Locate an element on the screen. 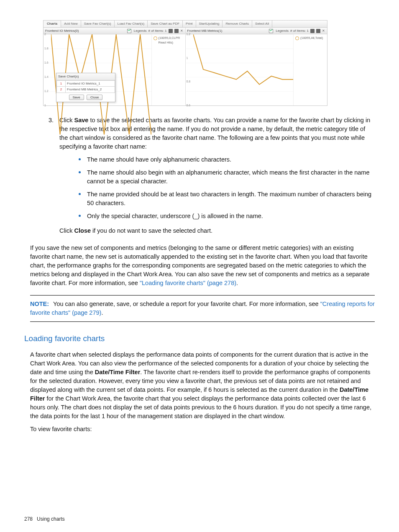 Image resolution: width=399 pixels, height=532 pixels. dialog-row-name-input: Frontend MB Metrics_2 is located at coordinates (90, 90).